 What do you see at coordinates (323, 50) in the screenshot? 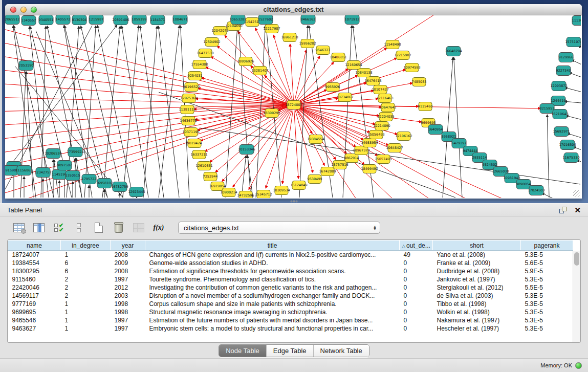
I see `graph-node: 9546327` at bounding box center [323, 50].